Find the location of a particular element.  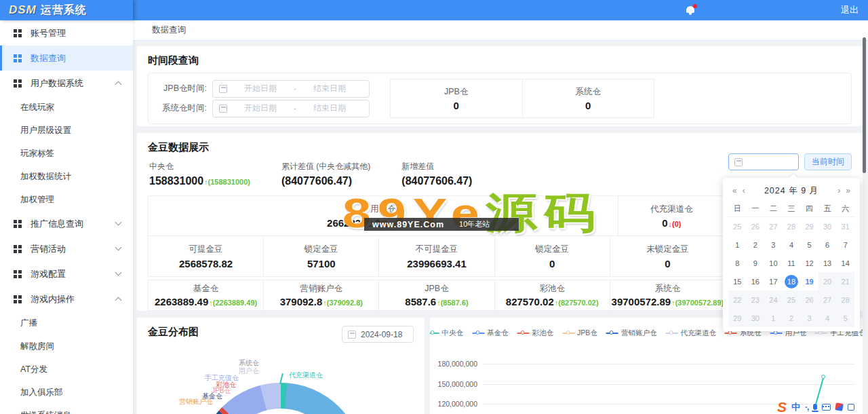

sidebar-item-发送系统消息: 发送系统消息 is located at coordinates (66, 409).